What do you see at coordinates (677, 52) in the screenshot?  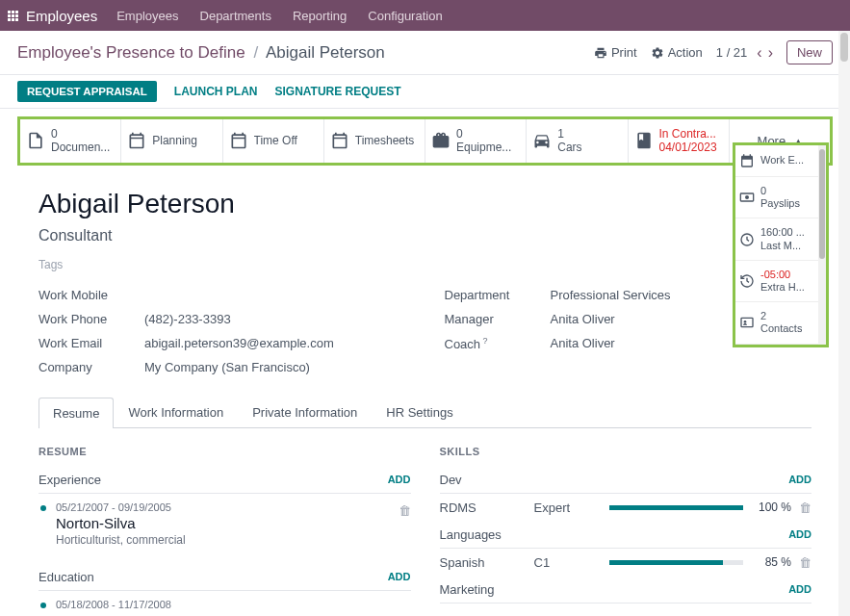 I see `action-button: Action` at bounding box center [677, 52].